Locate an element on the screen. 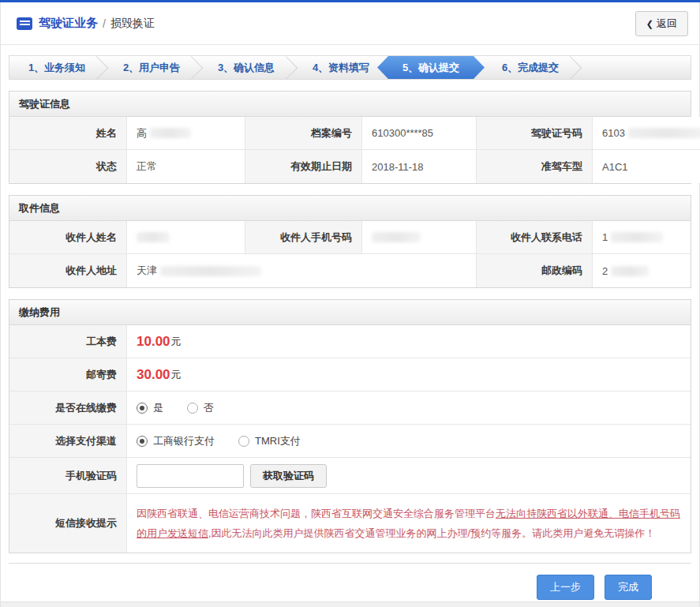 The height and width of the screenshot is (607, 700). payment-channel-row: 选择支付渠道 工商银行支付 TMRI支付 is located at coordinates (350, 441).